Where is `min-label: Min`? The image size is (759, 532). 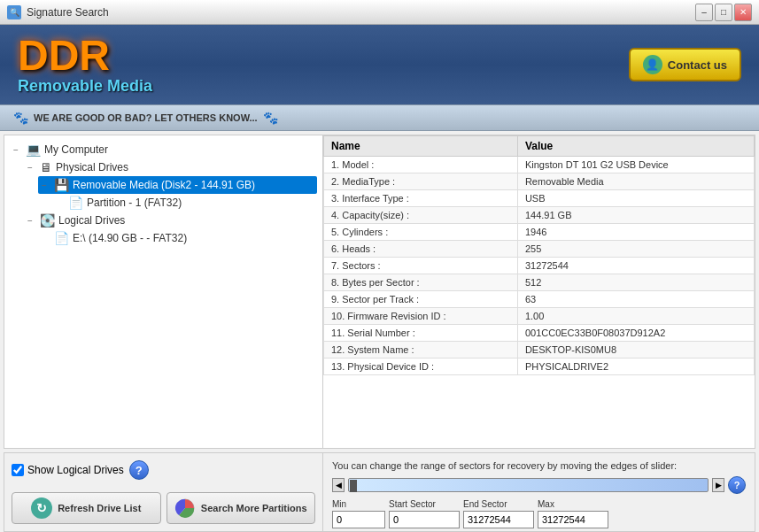 min-label: Min is located at coordinates (359, 505).